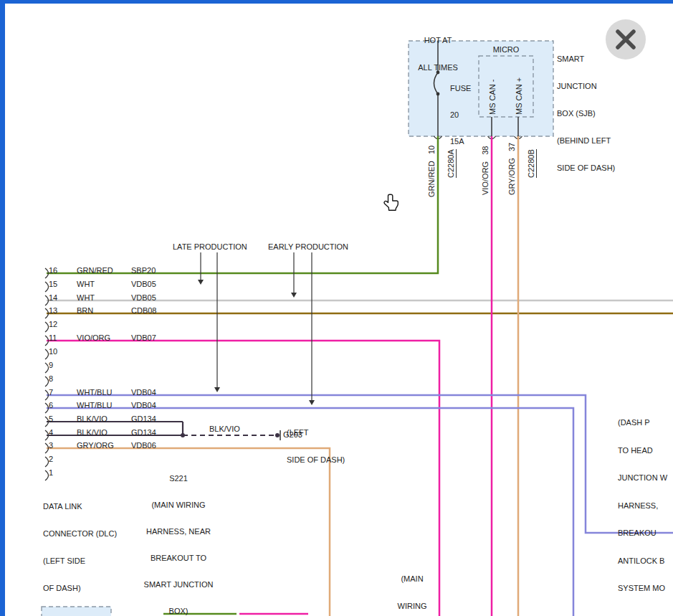 This screenshot has width=673, height=616. What do you see at coordinates (53, 298) in the screenshot?
I see `pin-number: 14` at bounding box center [53, 298].